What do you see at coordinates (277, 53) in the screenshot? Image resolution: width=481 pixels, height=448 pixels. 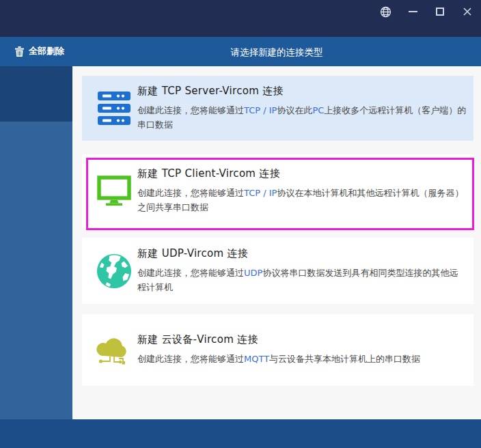 I see `header-prompt: 请选择新建的连接类型` at bounding box center [277, 53].